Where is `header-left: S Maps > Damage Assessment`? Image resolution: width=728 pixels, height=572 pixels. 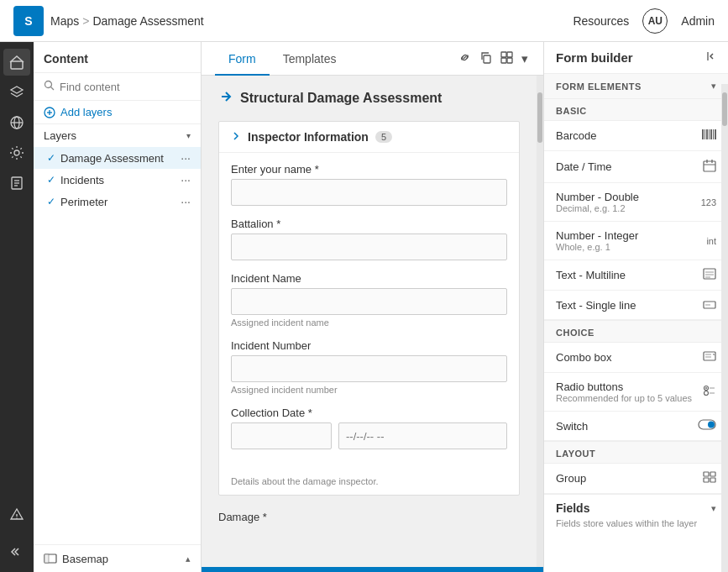 header-left: S Maps > Damage Assessment is located at coordinates (109, 21).